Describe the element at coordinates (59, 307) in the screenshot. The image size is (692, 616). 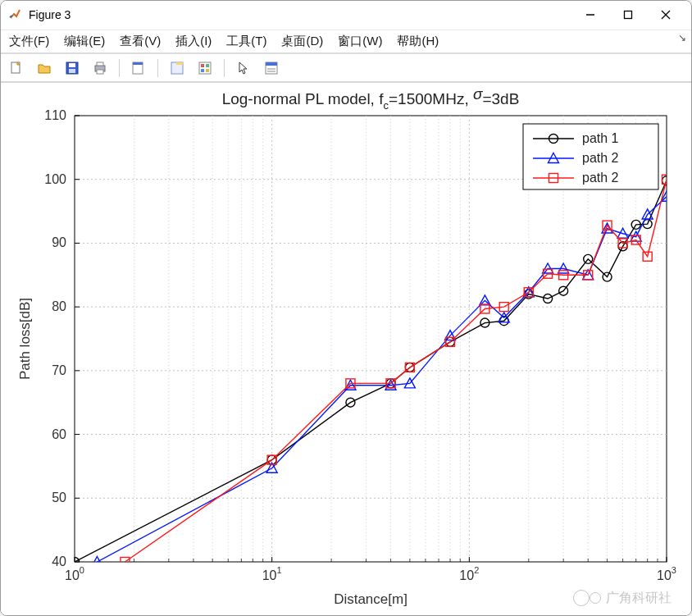
I see `svg-text: 80` at that location.